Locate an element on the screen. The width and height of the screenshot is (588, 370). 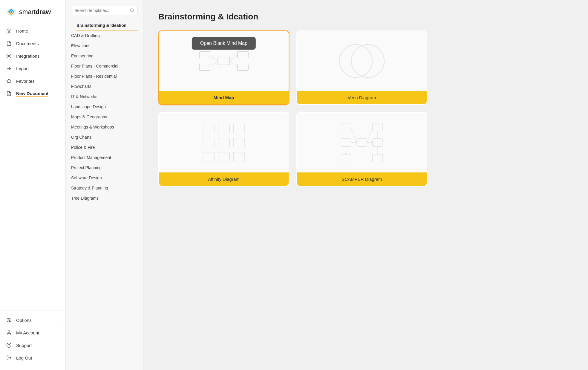
sidebar-item-favorites-label: Favorites is located at coordinates (25, 81).